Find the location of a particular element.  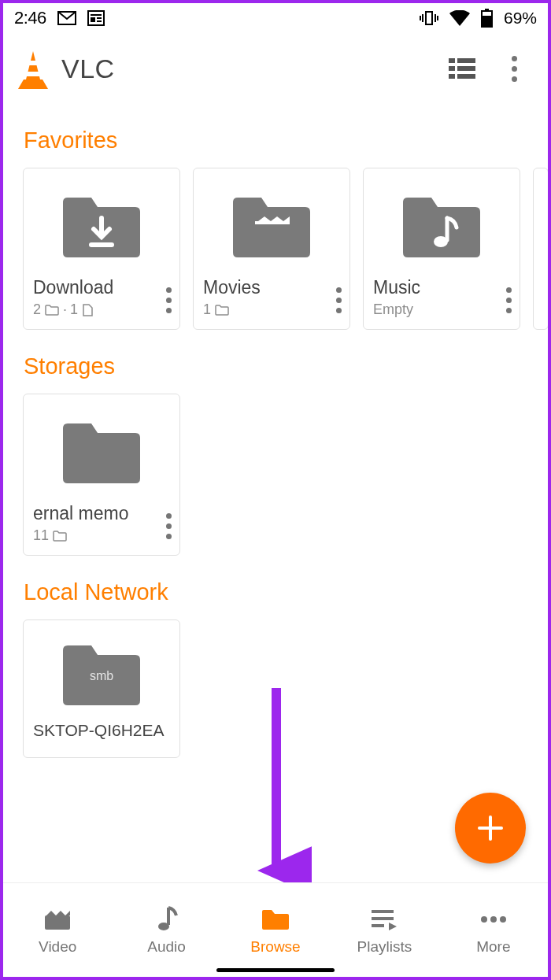

nav-video: Video is located at coordinates (57, 930).